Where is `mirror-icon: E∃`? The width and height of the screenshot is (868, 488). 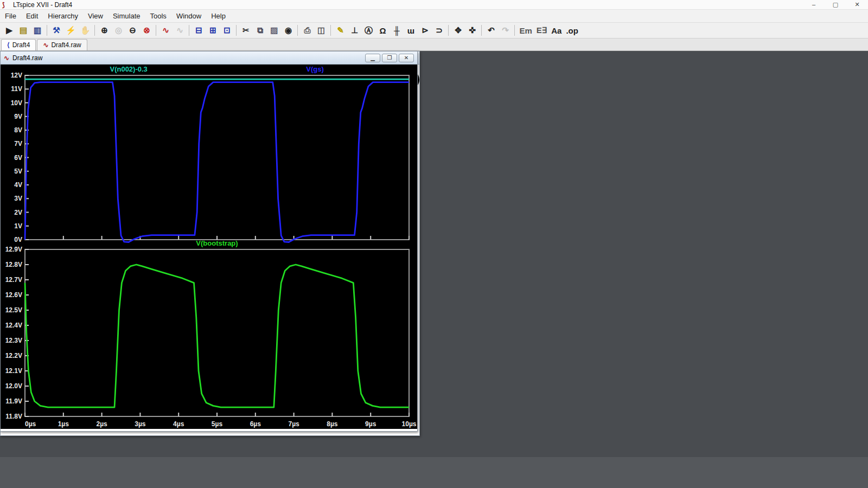 mirror-icon: E∃ is located at coordinates (541, 30).